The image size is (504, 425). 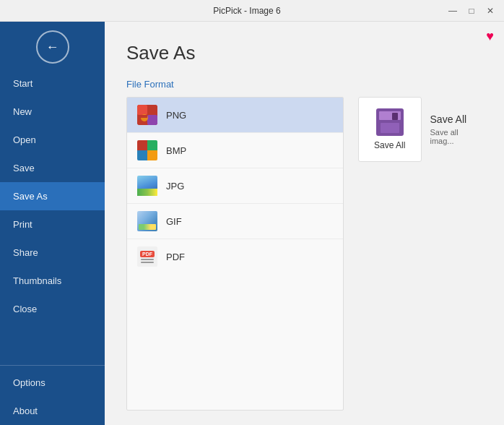 What do you see at coordinates (453, 11) in the screenshot?
I see `minimize-button: —` at bounding box center [453, 11].